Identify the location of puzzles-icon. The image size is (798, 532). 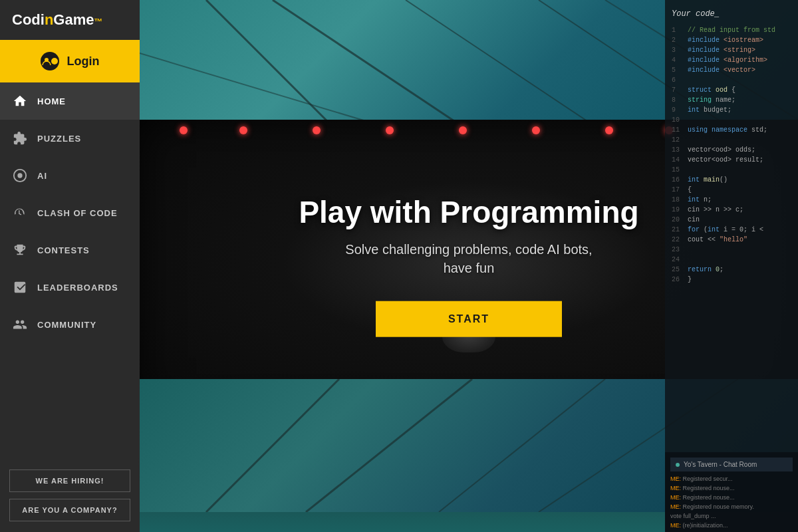
(20, 138).